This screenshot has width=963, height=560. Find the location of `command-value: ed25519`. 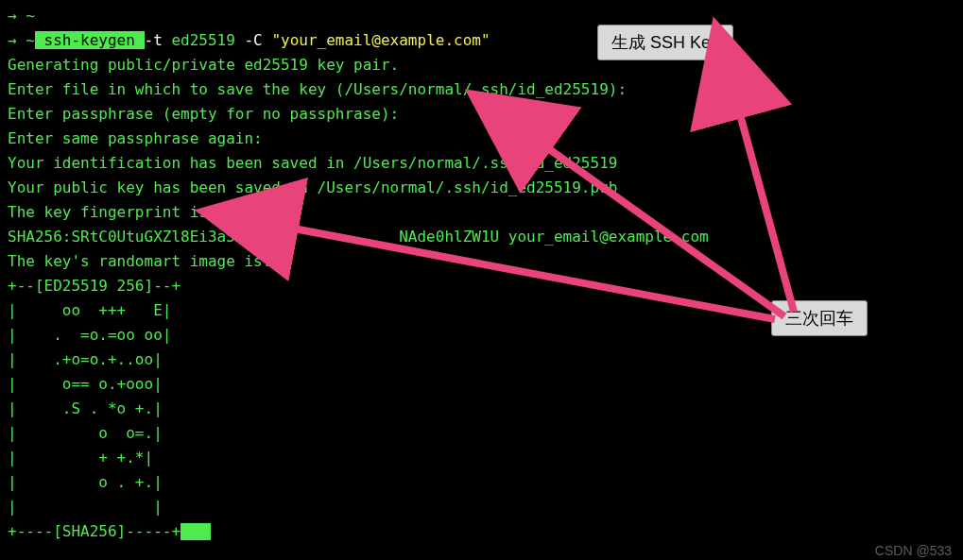

command-value: ed25519 is located at coordinates (204, 40).